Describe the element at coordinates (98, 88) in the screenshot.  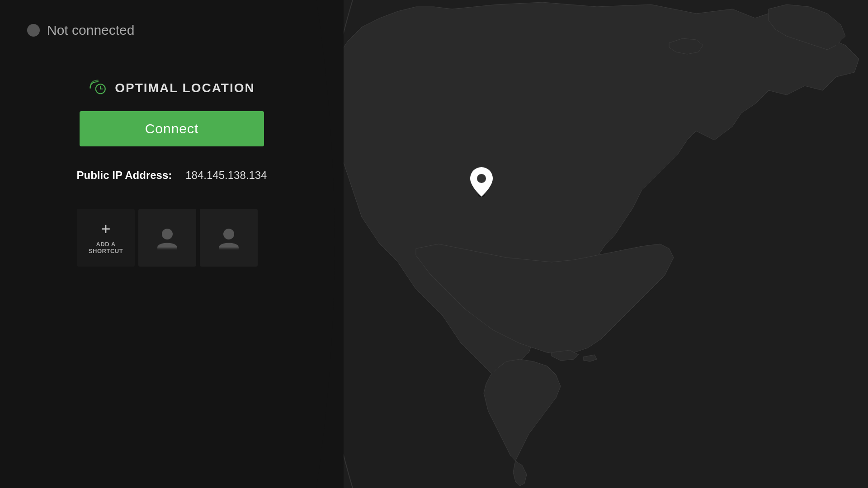
I see `optimal-location-icon` at that location.